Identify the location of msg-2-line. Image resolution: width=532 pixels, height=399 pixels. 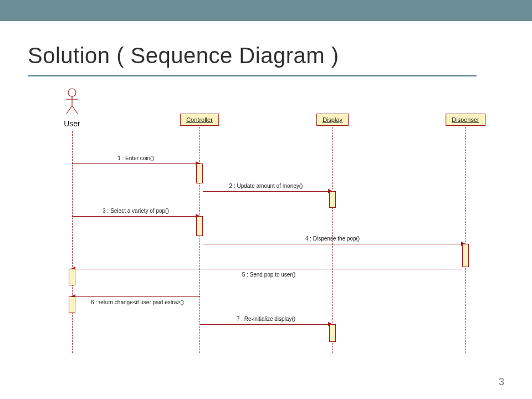
(266, 192).